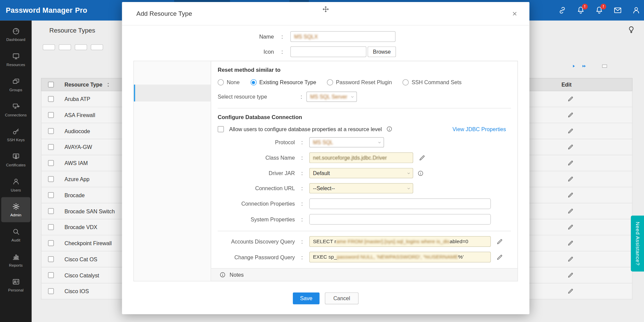 The image size is (644, 322). Describe the element at coordinates (229, 82) in the screenshot. I see `radio-none: None` at that location.